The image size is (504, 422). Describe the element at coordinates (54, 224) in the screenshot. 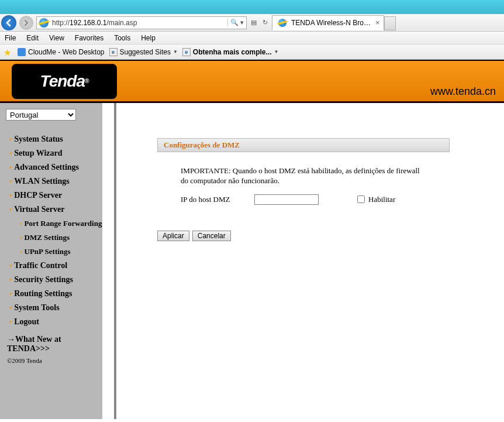

I see `sidebar-item-port-range-forwarding: Port Range Forwarding` at that location.